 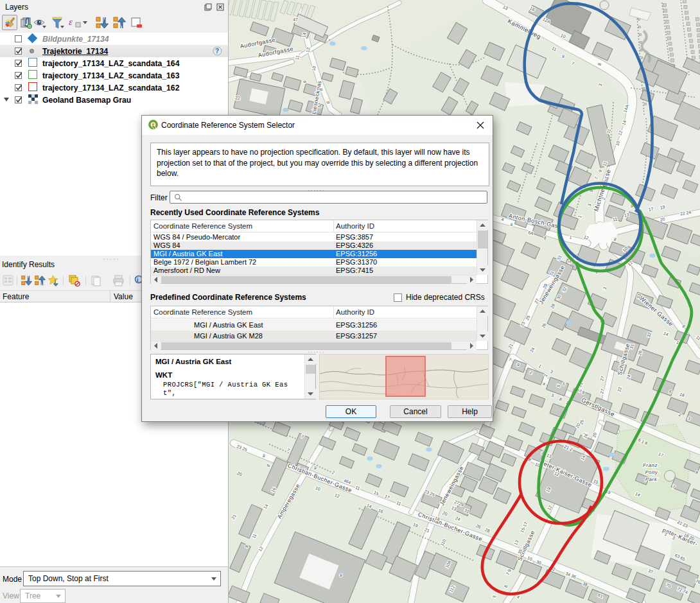 What do you see at coordinates (238, 98) in the screenshot?
I see `svg-text: 22` at bounding box center [238, 98].